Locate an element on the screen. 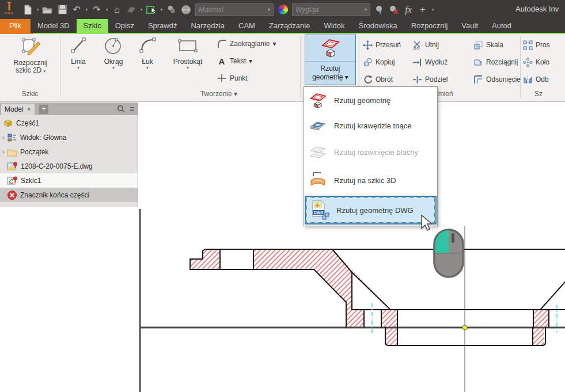 This screenshot has width=565, height=392. sketch-view-icon is located at coordinates (131, 10).